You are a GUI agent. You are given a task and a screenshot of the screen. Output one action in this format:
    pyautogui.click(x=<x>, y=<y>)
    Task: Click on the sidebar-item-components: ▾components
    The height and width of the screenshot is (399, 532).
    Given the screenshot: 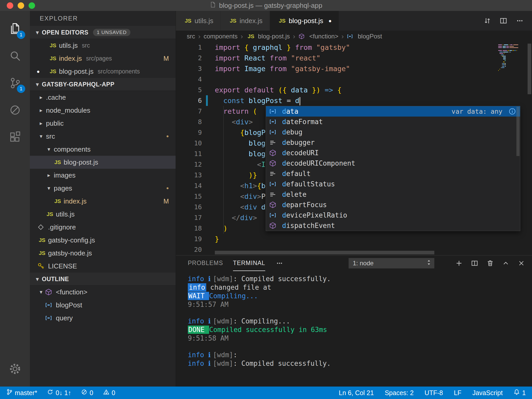 What is the action you would take?
    pyautogui.click(x=103, y=149)
    